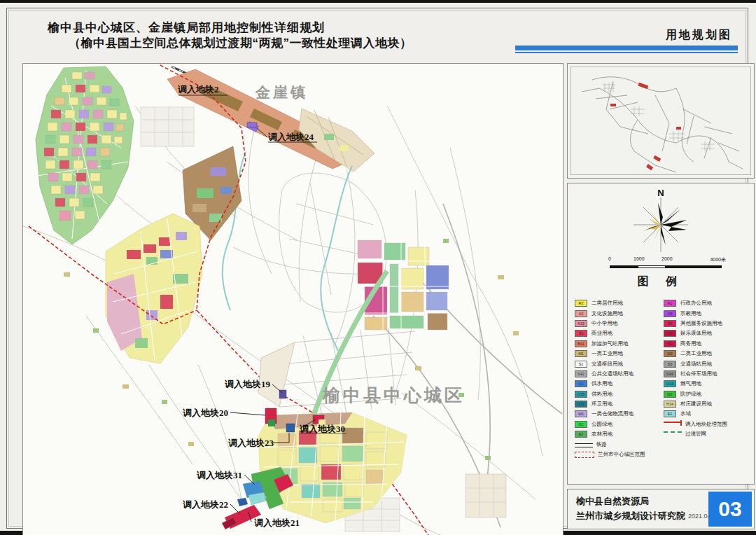 The image size is (756, 535). Describe the element at coordinates (707, 363) in the screenshot. I see `legend-item: S3交通场站用地` at that location.